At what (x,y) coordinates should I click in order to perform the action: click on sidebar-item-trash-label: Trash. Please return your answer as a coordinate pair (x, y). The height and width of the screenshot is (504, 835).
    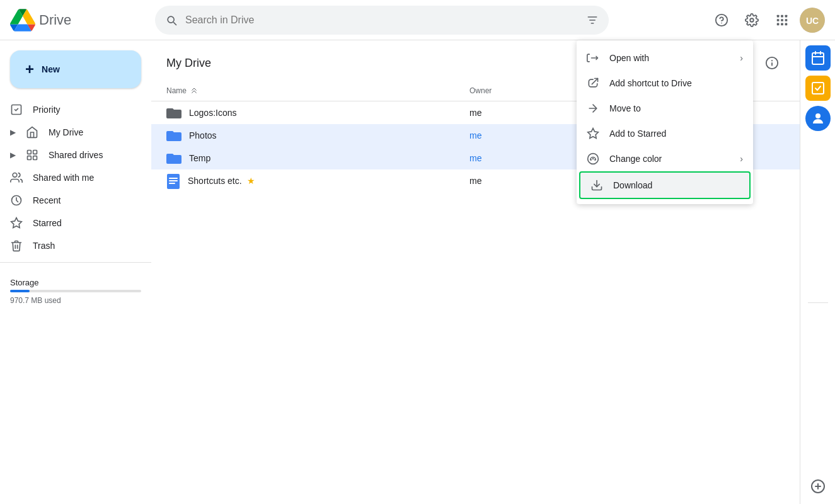
    Looking at the image, I should click on (44, 246).